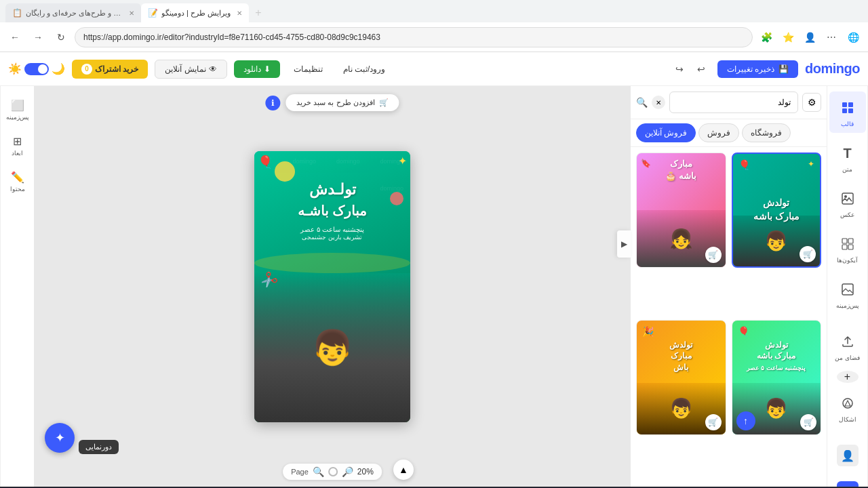 This screenshot has height=488, width=868. I want to click on tab2-label: ویرایش طرح | دومینگو, so click(196, 14).